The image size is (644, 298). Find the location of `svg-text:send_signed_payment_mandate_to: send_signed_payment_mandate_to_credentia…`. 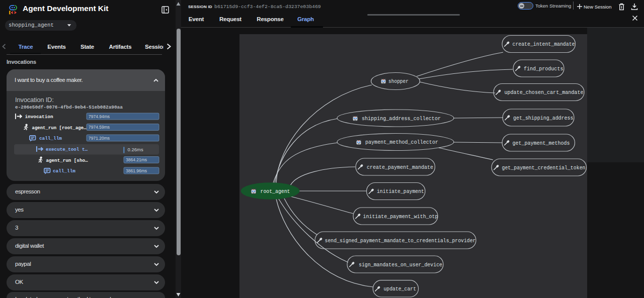

svg-text:send_signed_payment_mandate_to: send_signed_payment_mandate_to_credentia… is located at coordinates (400, 241).